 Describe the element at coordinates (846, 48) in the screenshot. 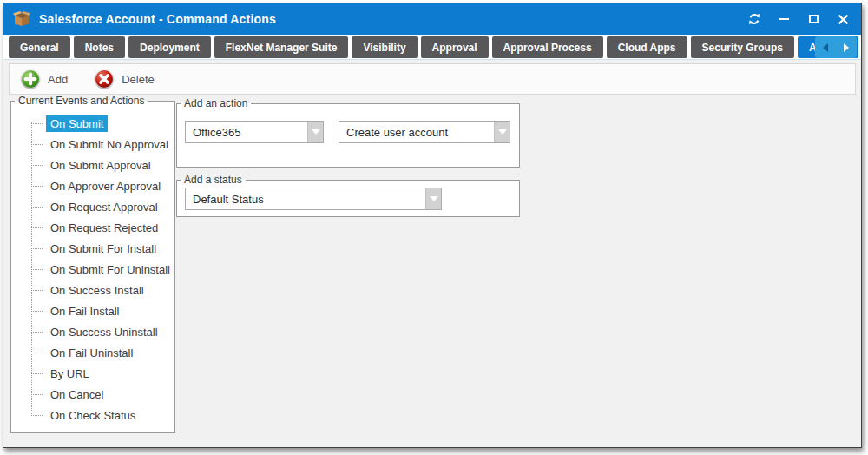

I see `scroll-right-icon` at that location.